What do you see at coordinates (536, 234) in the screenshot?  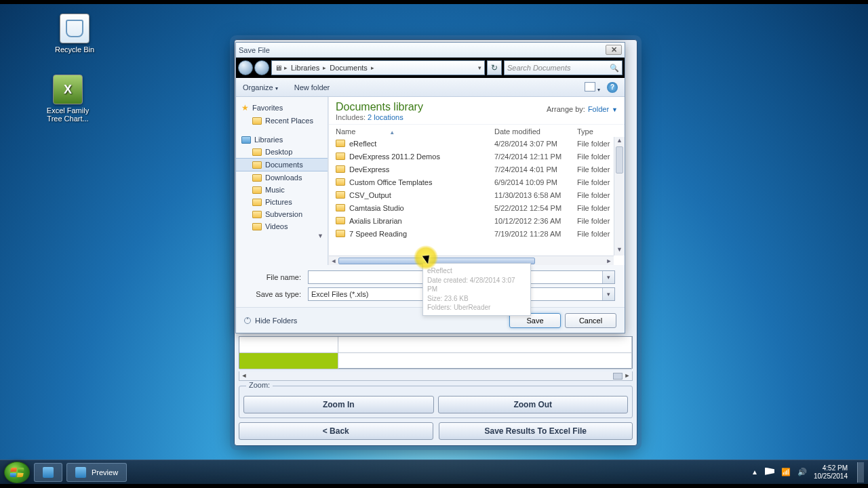 I see `file-date: 7/19/2012 11:28 AM` at bounding box center [536, 234].